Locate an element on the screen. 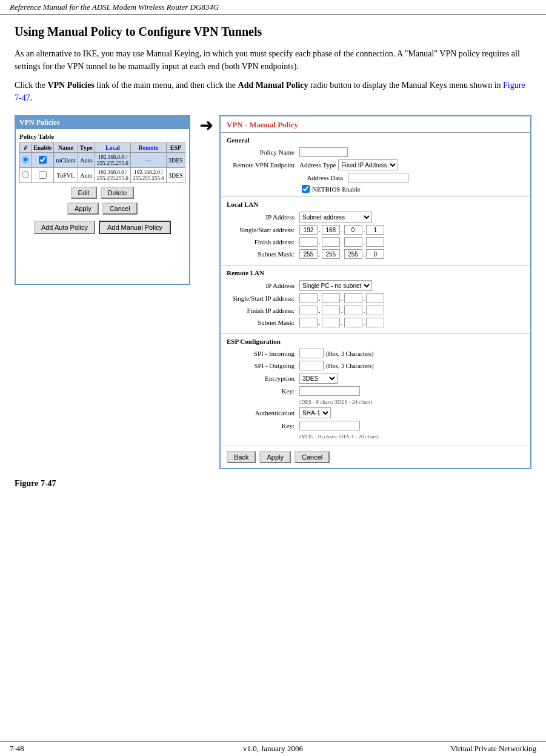 The image size is (546, 756). remote-start-label: Single/Start IP address: is located at coordinates (263, 298).